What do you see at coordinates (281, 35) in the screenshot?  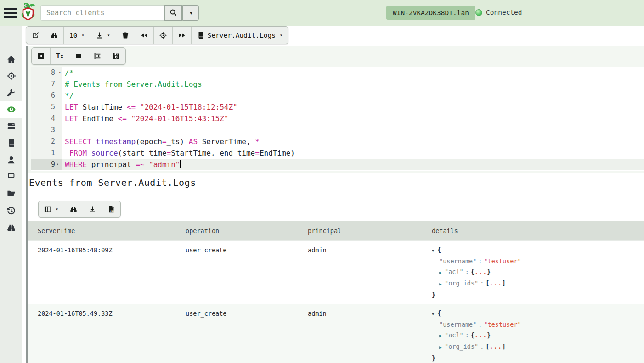 I see `chevron-down-icon: ▾` at bounding box center [281, 35].